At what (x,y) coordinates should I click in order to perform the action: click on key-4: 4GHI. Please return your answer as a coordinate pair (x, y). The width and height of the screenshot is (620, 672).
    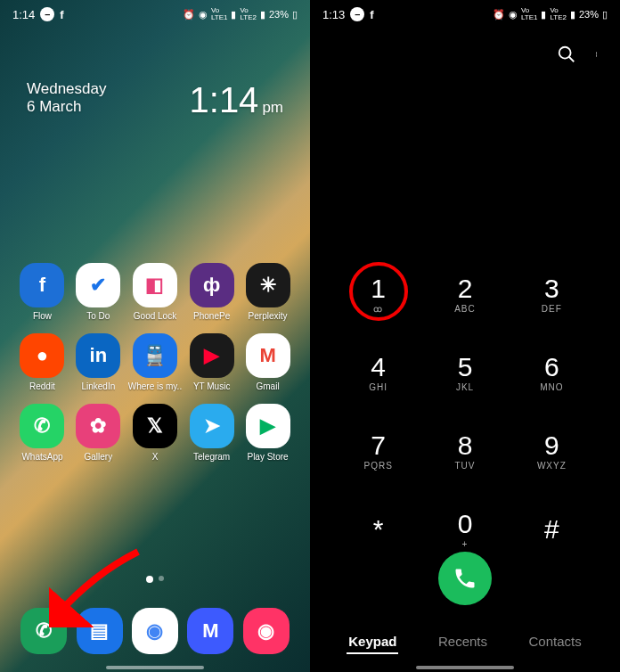
    Looking at the image, I should click on (378, 373).